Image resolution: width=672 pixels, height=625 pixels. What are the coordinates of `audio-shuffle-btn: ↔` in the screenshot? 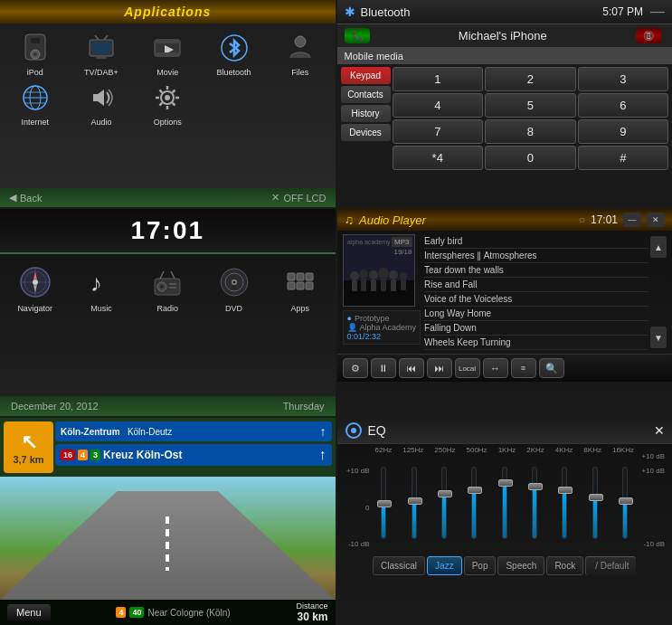 It's located at (496, 368).